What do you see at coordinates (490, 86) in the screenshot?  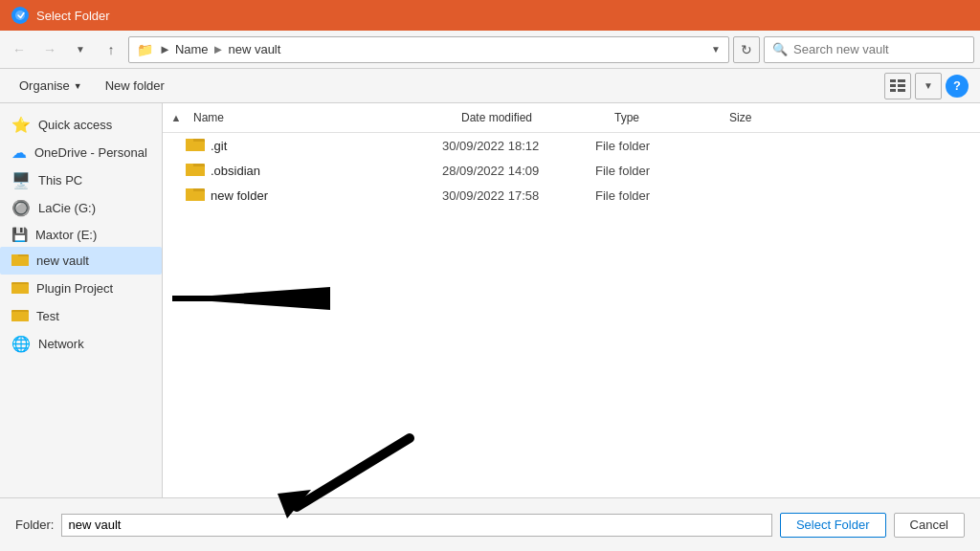 I see `toolbar-row: Organise ▼ New folder ▼ ?` at bounding box center [490, 86].